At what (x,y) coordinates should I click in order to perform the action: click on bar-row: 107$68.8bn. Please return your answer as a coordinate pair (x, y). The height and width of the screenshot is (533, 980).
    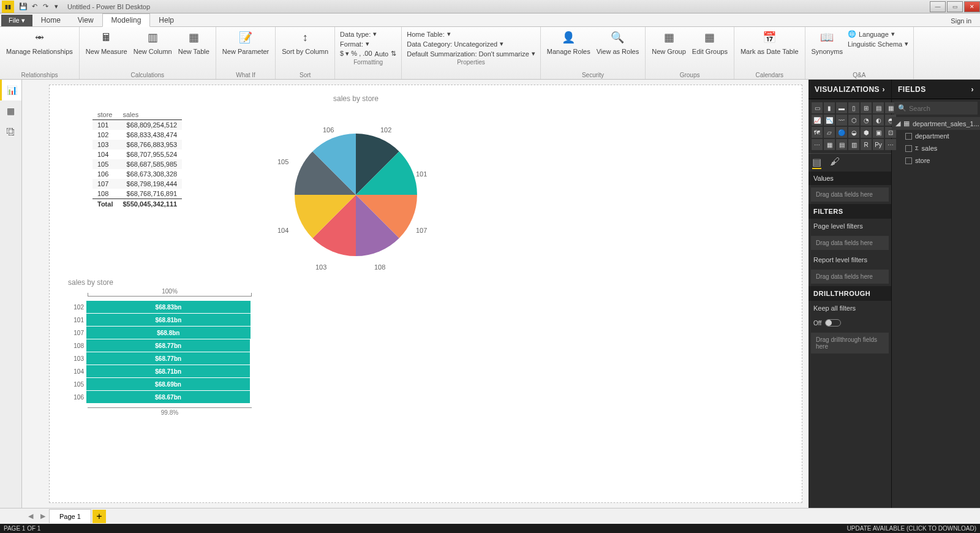
    Looking at the image, I should click on (170, 333).